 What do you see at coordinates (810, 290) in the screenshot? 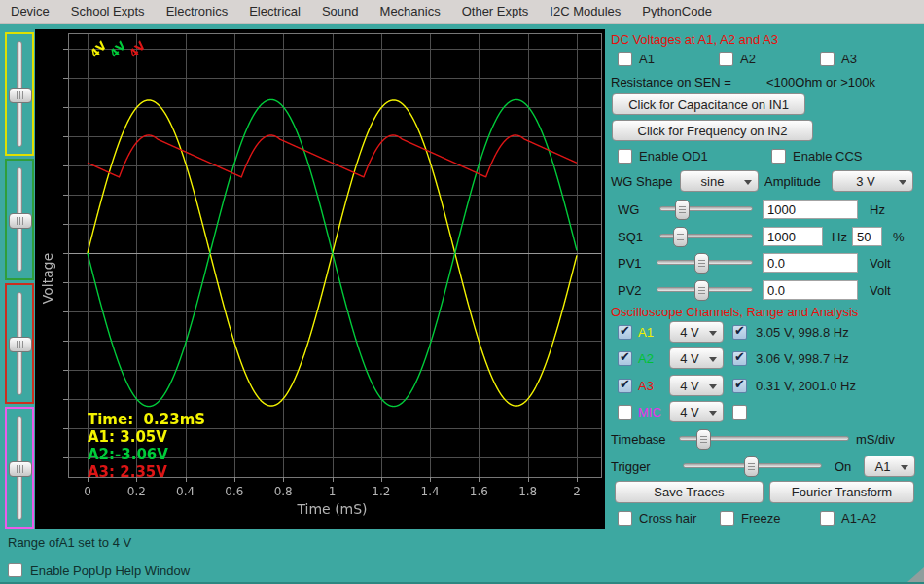
I see `pv2-voltage-input` at bounding box center [810, 290].